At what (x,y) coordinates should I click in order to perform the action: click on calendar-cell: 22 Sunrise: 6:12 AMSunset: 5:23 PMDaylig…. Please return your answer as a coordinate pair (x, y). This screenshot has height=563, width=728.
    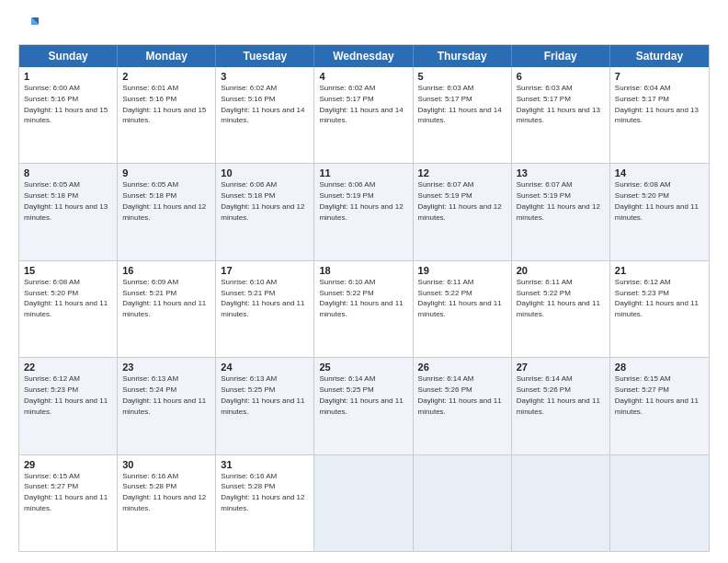
    Looking at the image, I should click on (68, 406).